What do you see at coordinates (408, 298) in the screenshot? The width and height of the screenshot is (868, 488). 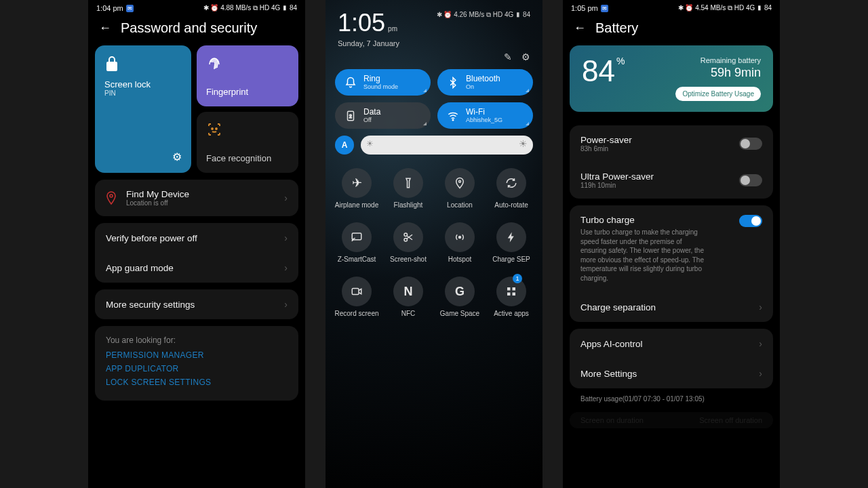 I see `qs-nfc: NNFC` at bounding box center [408, 298].